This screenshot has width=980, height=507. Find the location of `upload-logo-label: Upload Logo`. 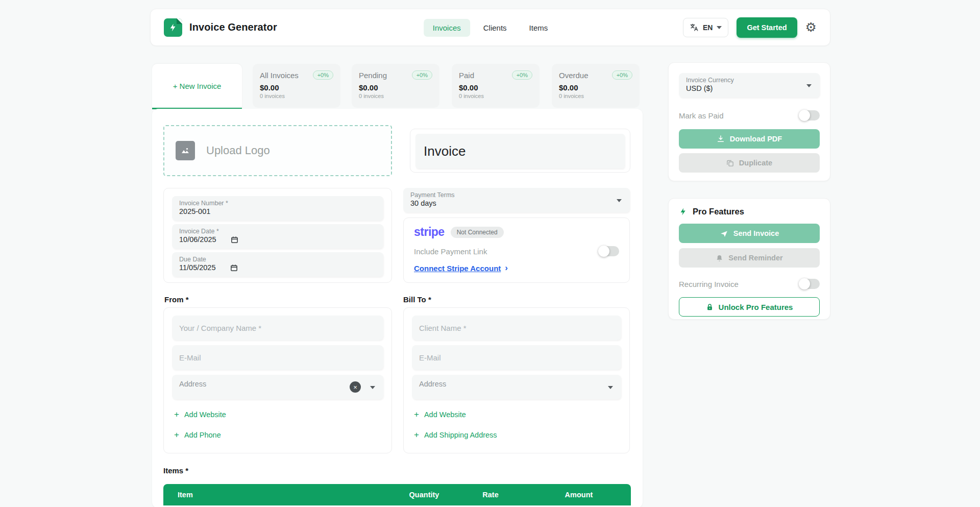

upload-logo-label: Upload Logo is located at coordinates (238, 151).